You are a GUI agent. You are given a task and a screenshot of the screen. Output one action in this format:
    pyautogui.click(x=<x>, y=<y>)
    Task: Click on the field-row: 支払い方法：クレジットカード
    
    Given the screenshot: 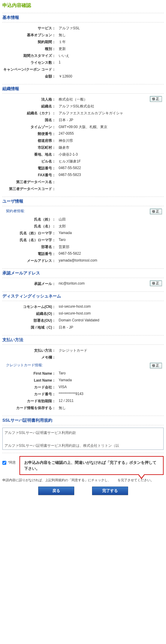 What is the action you would take?
    pyautogui.click(x=83, y=351)
    